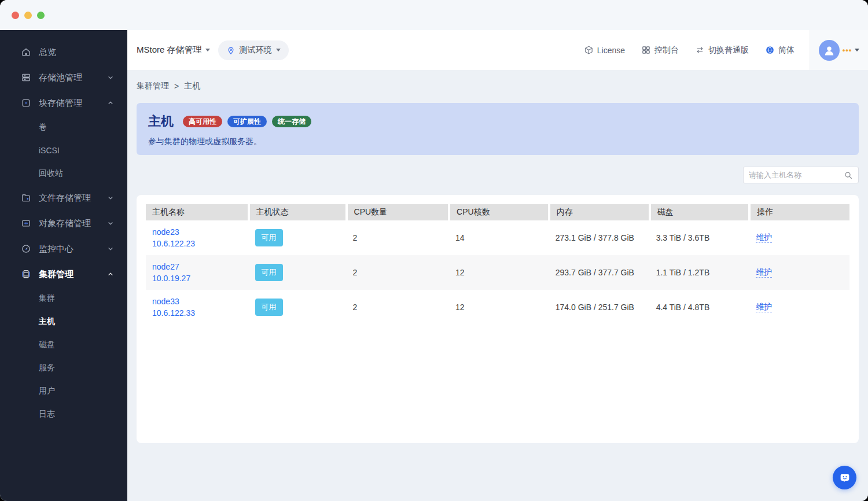 Image resolution: width=868 pixels, height=501 pixels. Describe the element at coordinates (64, 223) in the screenshot. I see `sidebar-item-object-storage: 对象存储管理` at that location.